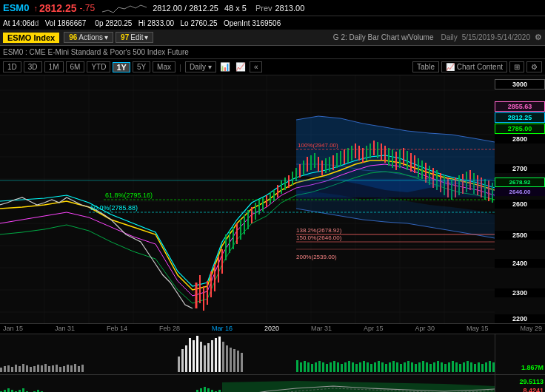 The height and width of the screenshot is (392, 545). Describe the element at coordinates (98, 67) in the screenshot. I see `period-ytd: YTD` at that location.